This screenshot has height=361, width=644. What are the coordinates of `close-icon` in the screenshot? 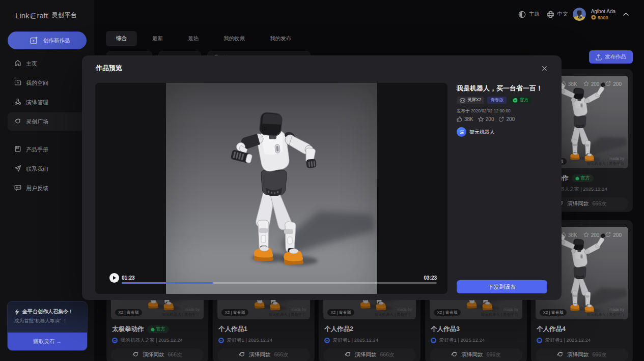 It's located at (545, 68).